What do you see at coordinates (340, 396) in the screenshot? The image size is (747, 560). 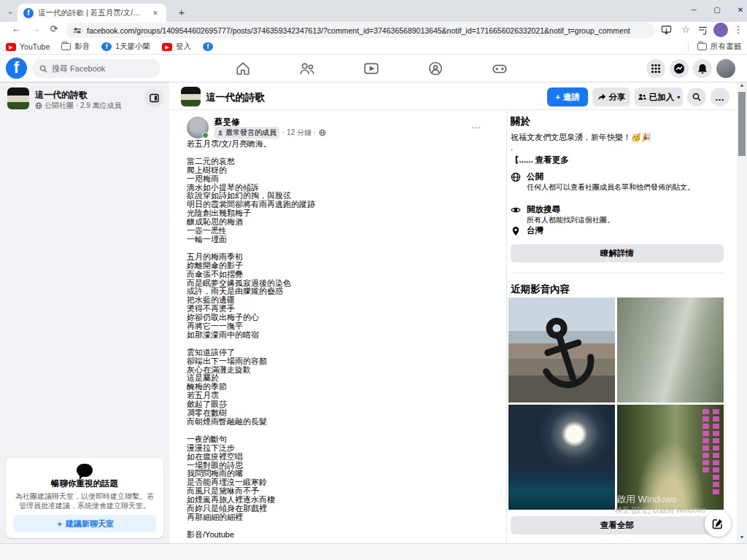 I see `poem-line: 若五月霑` at bounding box center [340, 396].